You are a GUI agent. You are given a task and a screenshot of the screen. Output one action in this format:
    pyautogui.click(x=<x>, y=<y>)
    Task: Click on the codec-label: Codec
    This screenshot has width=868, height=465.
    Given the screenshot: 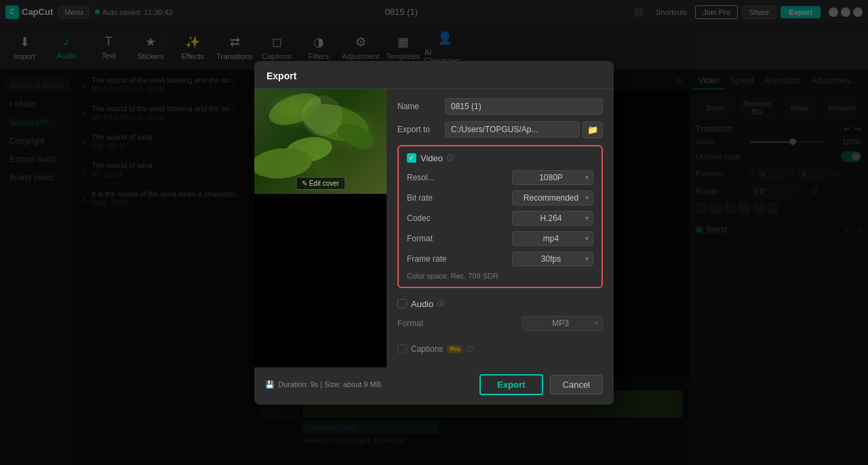 What is the action you would take?
    pyautogui.click(x=460, y=218)
    